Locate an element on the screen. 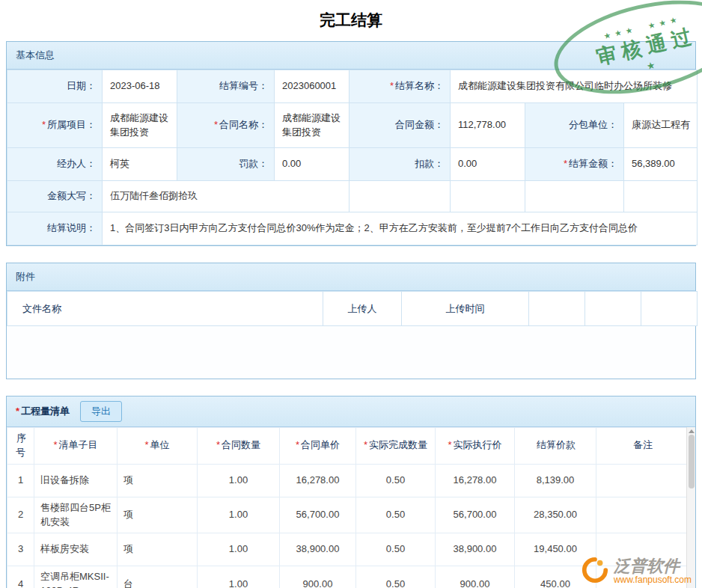  col-seq: 序号 is located at coordinates (21, 446).